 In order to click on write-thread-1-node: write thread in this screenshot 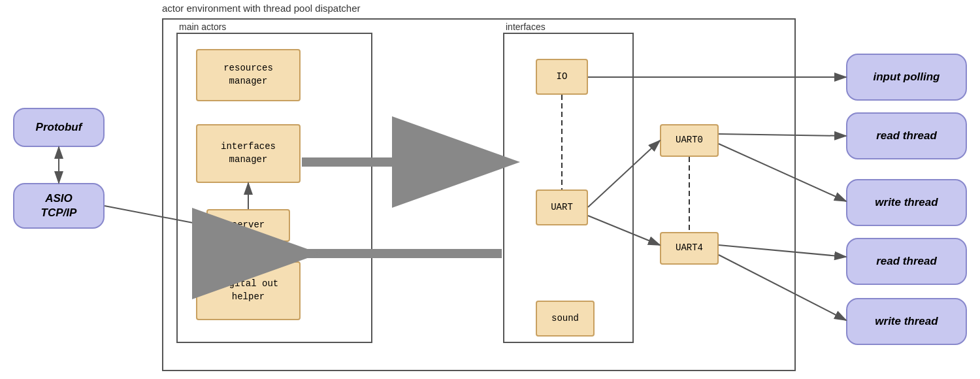, I will do `click(907, 203)`.